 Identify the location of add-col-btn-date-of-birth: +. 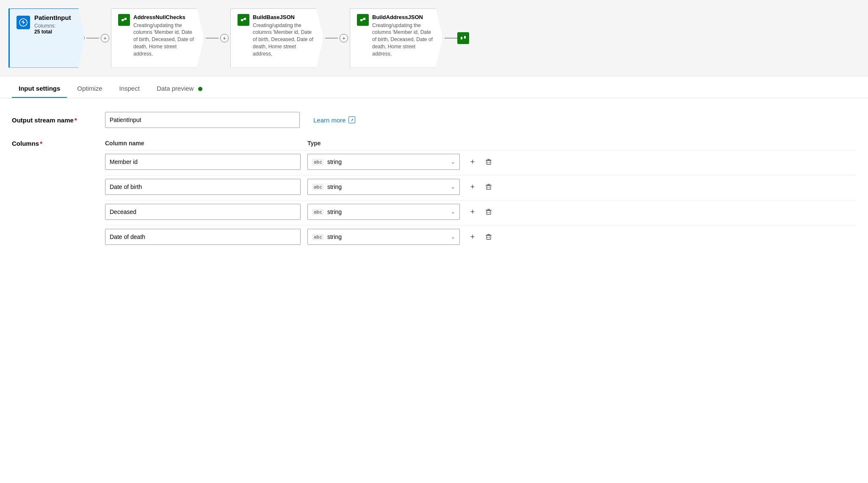
(473, 187).